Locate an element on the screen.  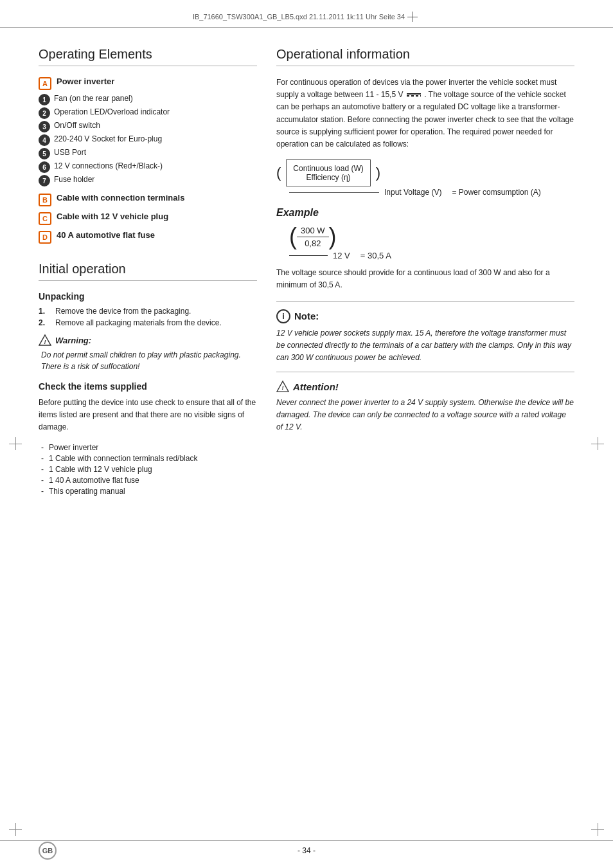
list-item: 1. Remove the device from the packaging. is located at coordinates (148, 311).